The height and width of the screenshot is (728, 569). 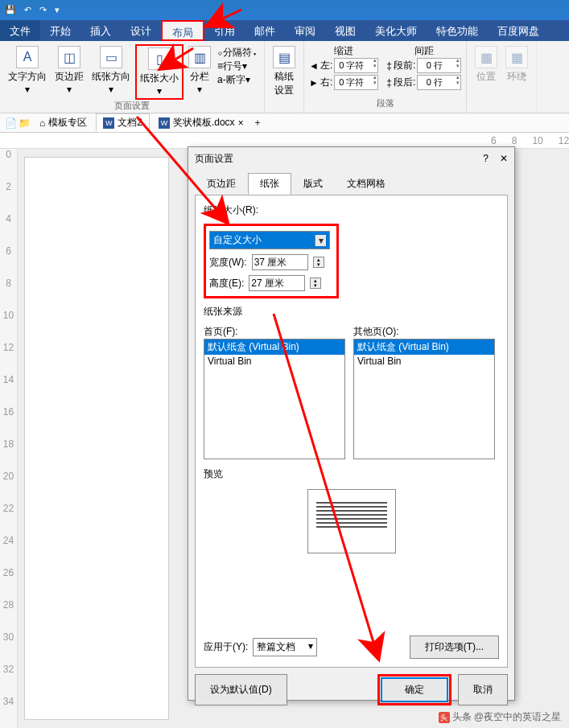 I want to click on dtab-layout: 版式, so click(x=313, y=183).